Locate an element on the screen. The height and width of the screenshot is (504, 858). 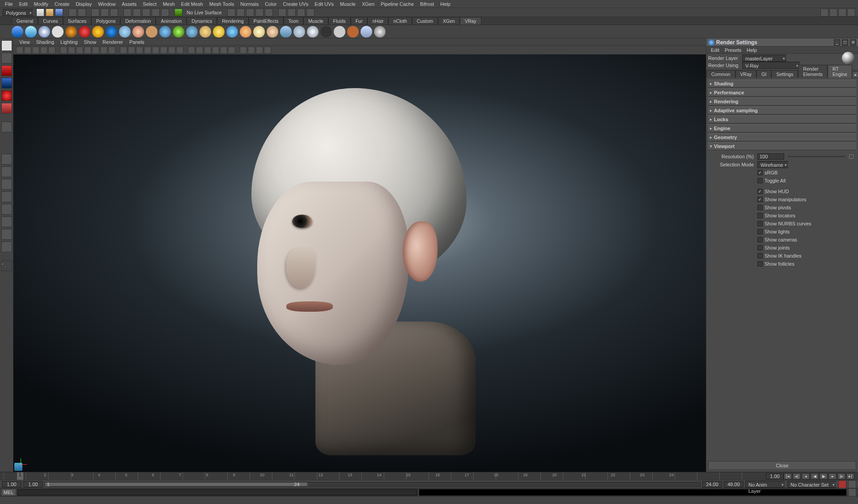
history-icon is located at coordinates (231, 13).